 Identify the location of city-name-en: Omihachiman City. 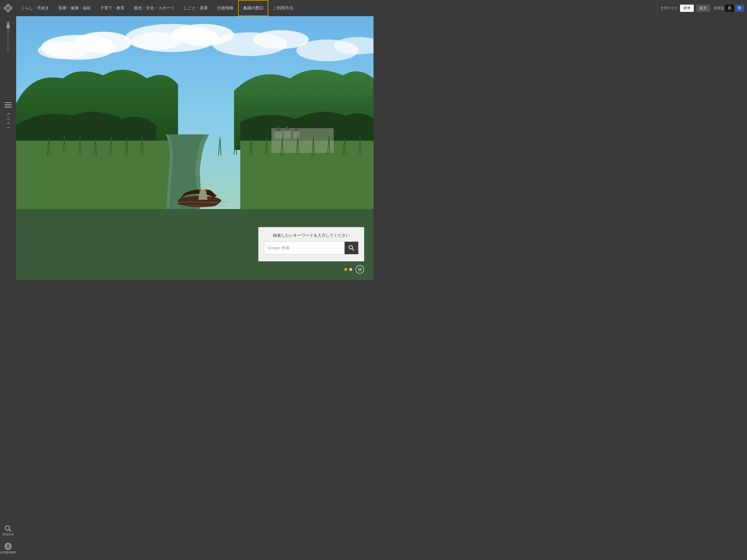
(8, 38).